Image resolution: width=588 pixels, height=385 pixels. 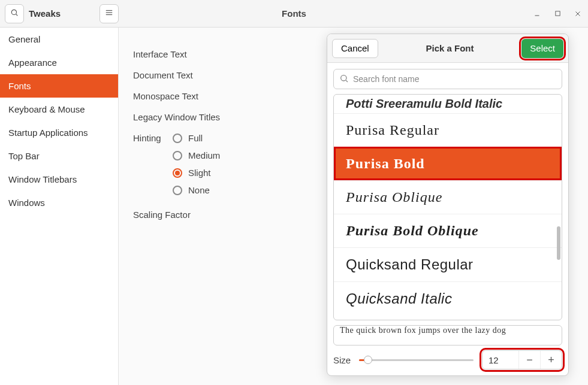 I want to click on font-row-quicksand-regular: Quicksand Regular, so click(x=448, y=265).